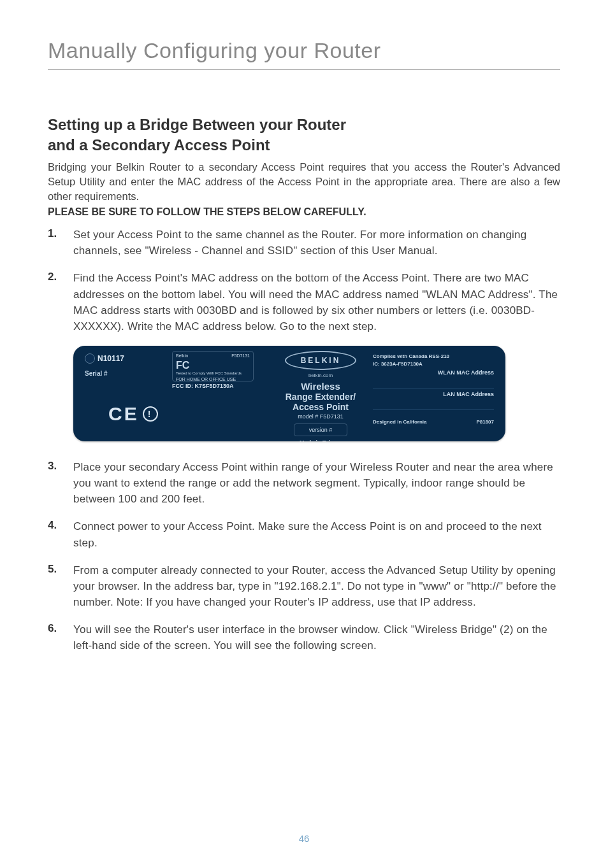 The width and height of the screenshot is (608, 868). Describe the element at coordinates (317, 483) in the screenshot. I see `step-text: Place your secondary Access Point within…` at that location.